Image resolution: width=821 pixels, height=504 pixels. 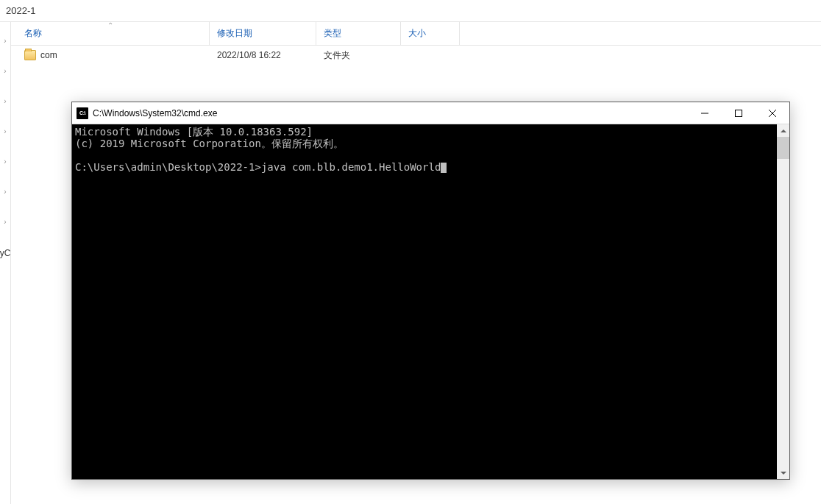 I want to click on nav-pane-edge: › › › › › › › yC, so click(x=6, y=263).